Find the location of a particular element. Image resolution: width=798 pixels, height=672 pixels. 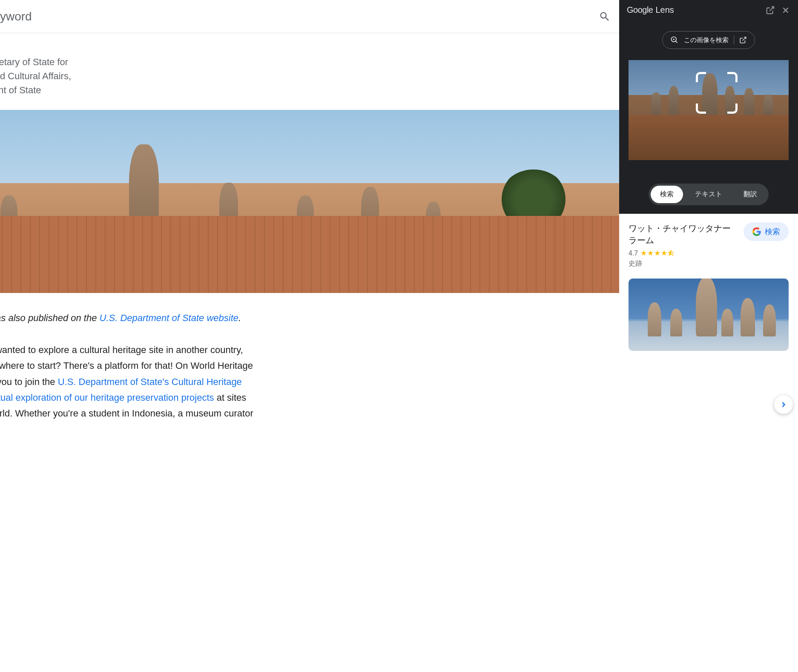

cultural-heritage-link: U.S. Department of State's Cultural Heri… is located at coordinates (150, 382).